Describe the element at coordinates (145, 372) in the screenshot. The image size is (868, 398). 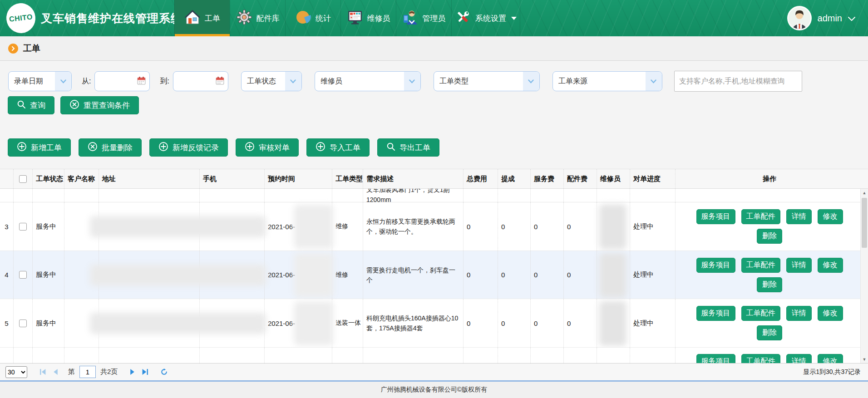
I see `last-page-icon` at that location.